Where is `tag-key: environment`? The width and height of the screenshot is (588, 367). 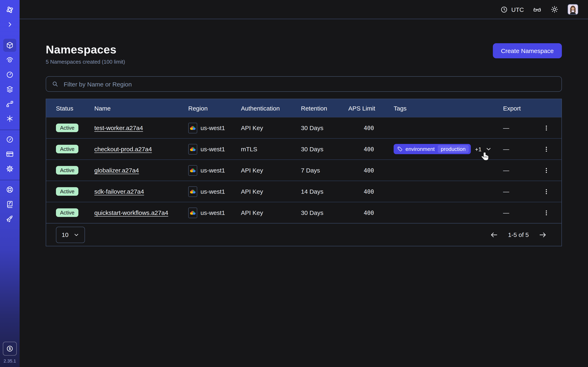 tag-key: environment is located at coordinates (420, 149).